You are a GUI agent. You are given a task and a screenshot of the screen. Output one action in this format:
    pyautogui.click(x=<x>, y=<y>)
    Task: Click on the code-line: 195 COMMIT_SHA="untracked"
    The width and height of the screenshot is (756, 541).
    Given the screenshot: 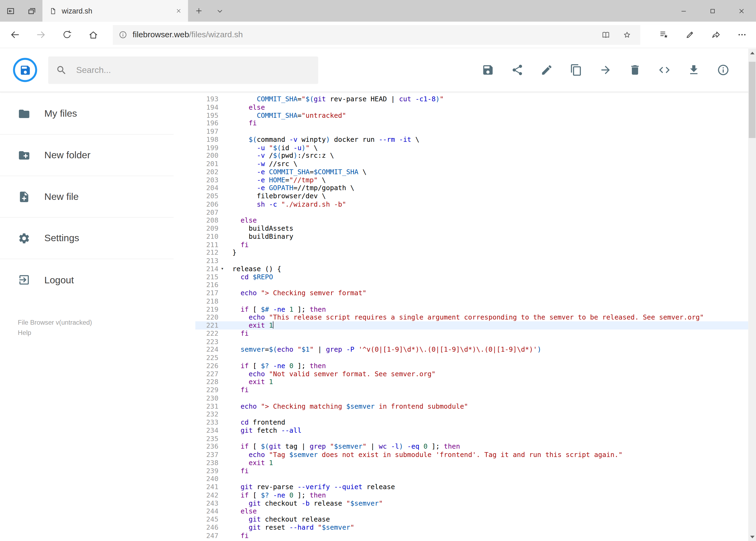 What is the action you would take?
    pyautogui.click(x=471, y=115)
    